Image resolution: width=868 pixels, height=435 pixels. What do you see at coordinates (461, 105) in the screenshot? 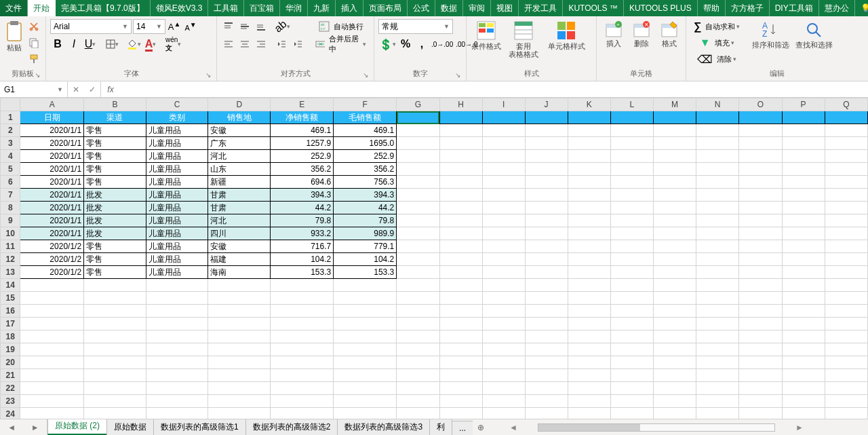
I see `column-header: H` at bounding box center [461, 105].